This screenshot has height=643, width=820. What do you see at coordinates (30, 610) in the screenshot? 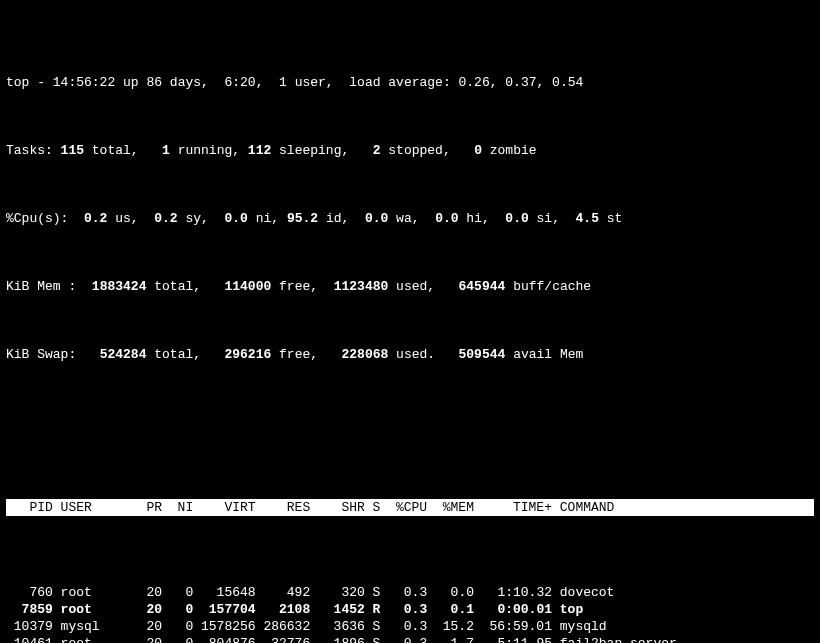
I see `cell-pid: 7859` at bounding box center [30, 610].